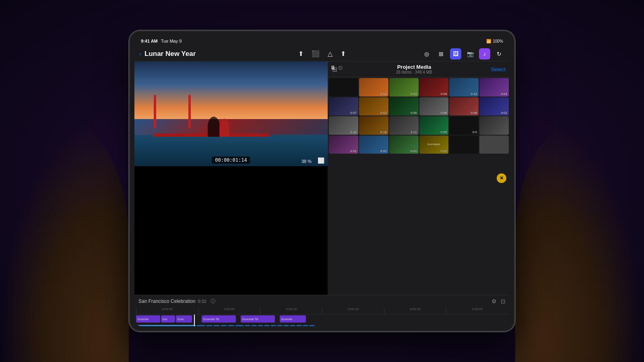  I want to click on hand-left, so click(64, 241).